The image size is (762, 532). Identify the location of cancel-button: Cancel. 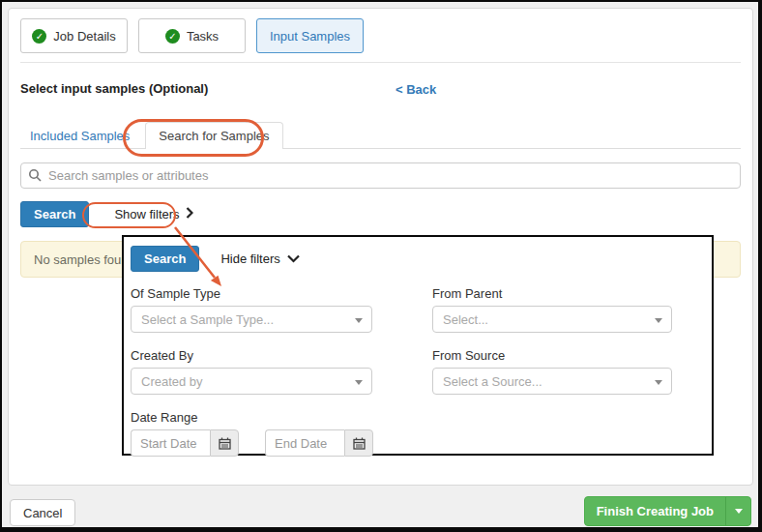
(43, 513).